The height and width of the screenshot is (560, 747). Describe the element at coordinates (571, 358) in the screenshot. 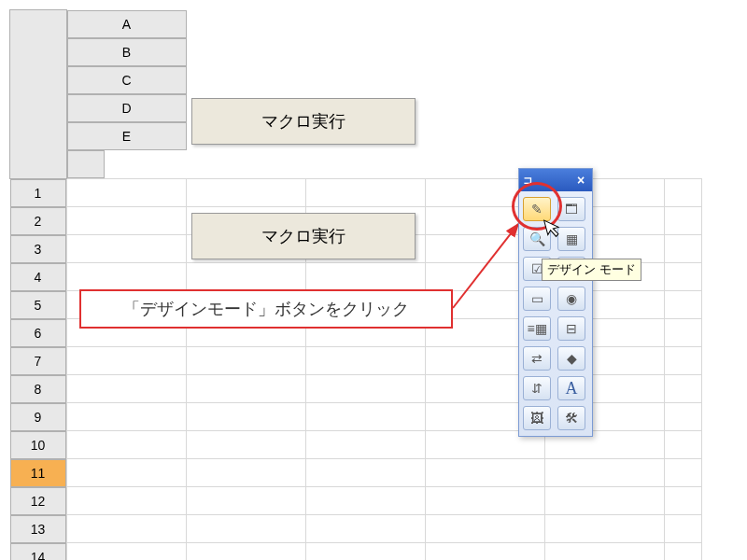

I see `spinbutton-control-button: ◆` at that location.